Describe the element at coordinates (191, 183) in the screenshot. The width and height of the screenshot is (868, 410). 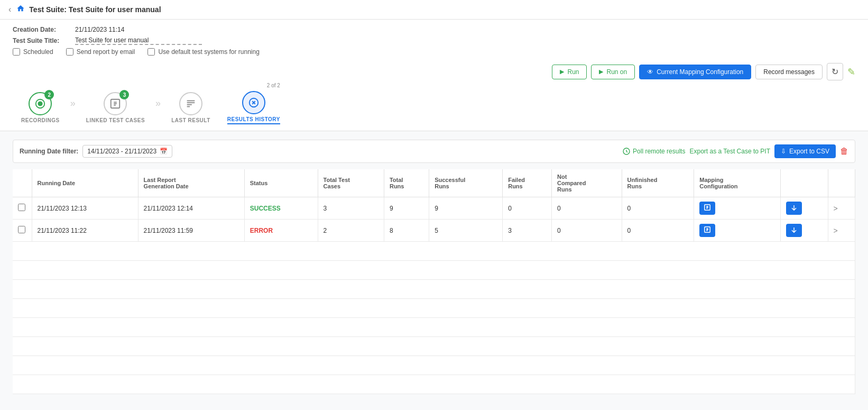
I see `col-header-last-report-date: Last ReportGeneration Date` at that location.